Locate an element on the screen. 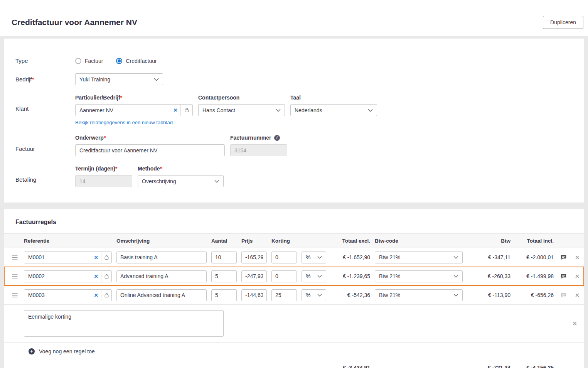 This screenshot has width=588, height=368. info-icon: i is located at coordinates (277, 138).